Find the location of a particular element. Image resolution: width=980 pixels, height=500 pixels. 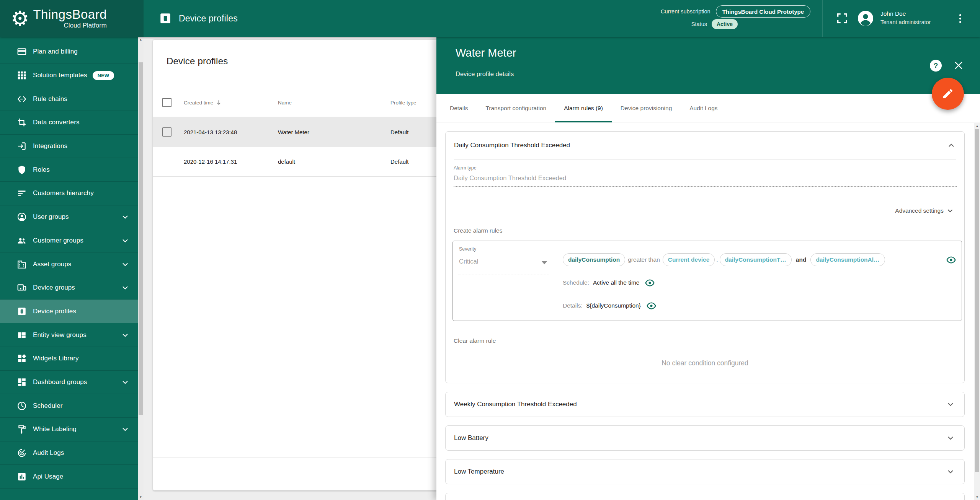

tab-device-provisioning: Device provisioning is located at coordinates (646, 108).